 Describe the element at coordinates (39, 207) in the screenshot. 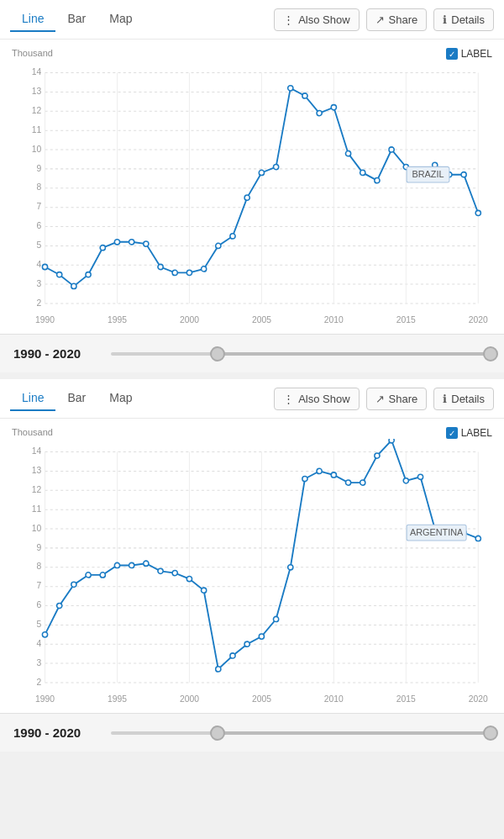

I see `svg-text: 7` at that location.